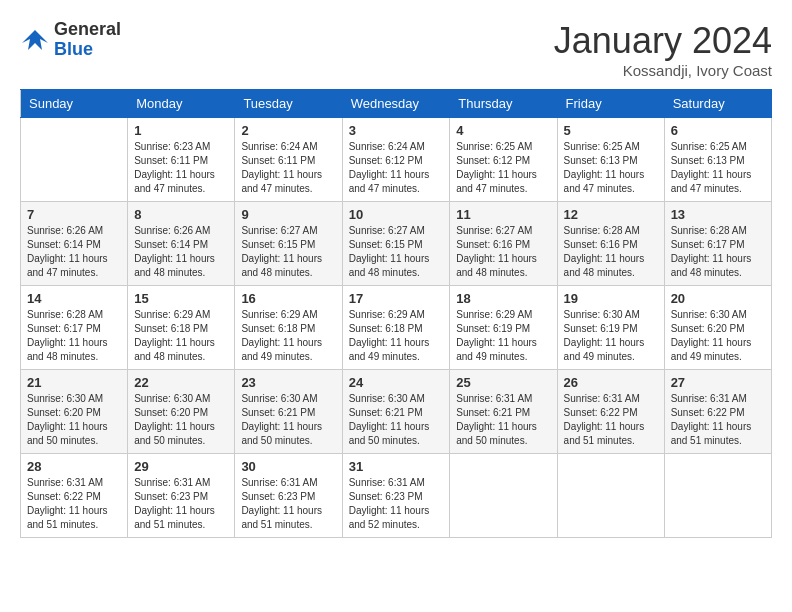  I want to click on calendar-cell: 16Sunrise: 6:29 AM Sunset: 6:18 PM Dayli…, so click(288, 328).